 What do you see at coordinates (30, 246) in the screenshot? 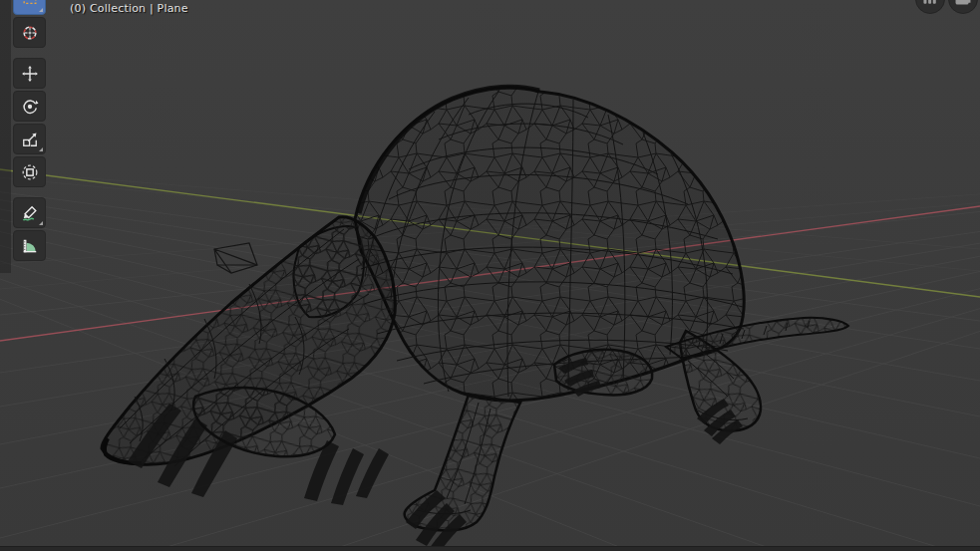
I see `measure-icon` at bounding box center [30, 246].